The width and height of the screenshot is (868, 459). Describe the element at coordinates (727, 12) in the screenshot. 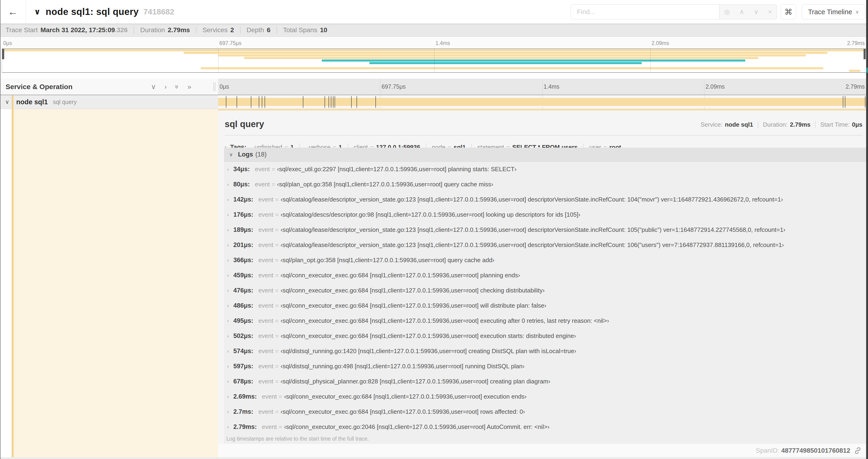

I see `locate-icon: ◎` at that location.